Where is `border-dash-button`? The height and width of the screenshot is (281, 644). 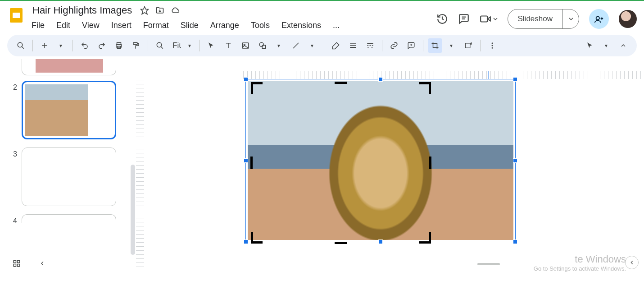
border-dash-button is located at coordinates (370, 46).